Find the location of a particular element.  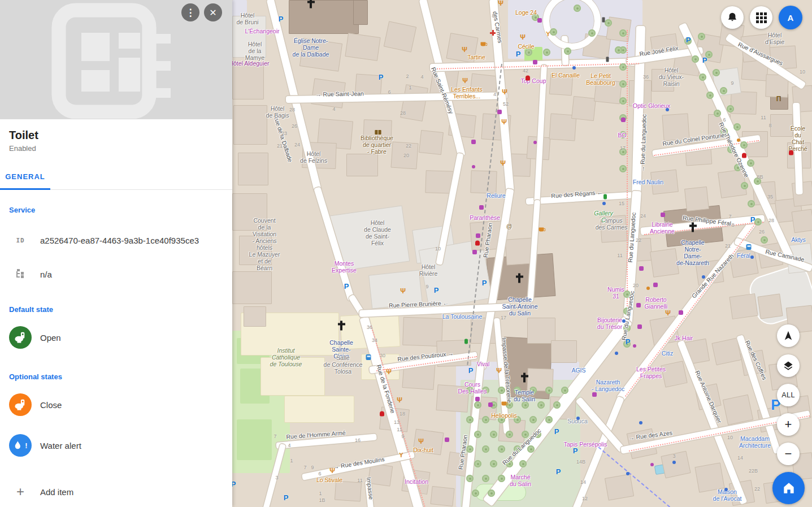

poi-label: Hôtel Aldeguier is located at coordinates (251, 63).